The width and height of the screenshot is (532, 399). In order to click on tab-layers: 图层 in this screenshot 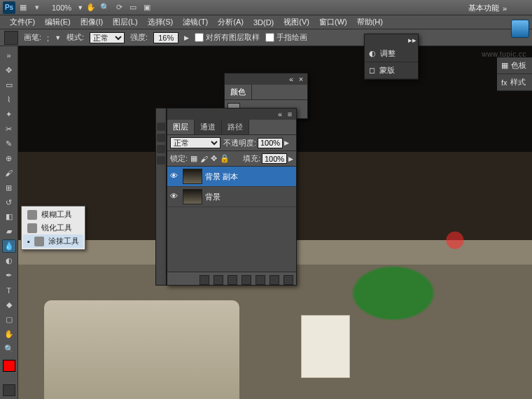, I will do `click(181, 127)`.